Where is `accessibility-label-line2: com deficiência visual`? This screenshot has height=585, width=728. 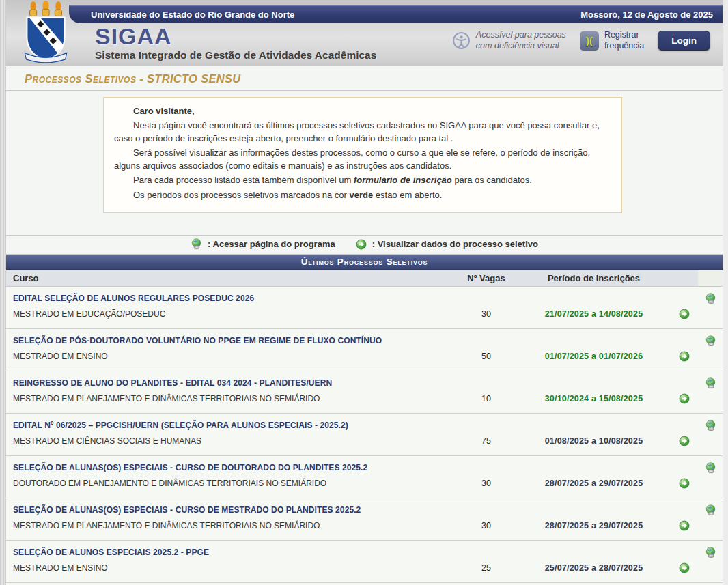
accessibility-label-line2: com deficiência visual is located at coordinates (521, 46).